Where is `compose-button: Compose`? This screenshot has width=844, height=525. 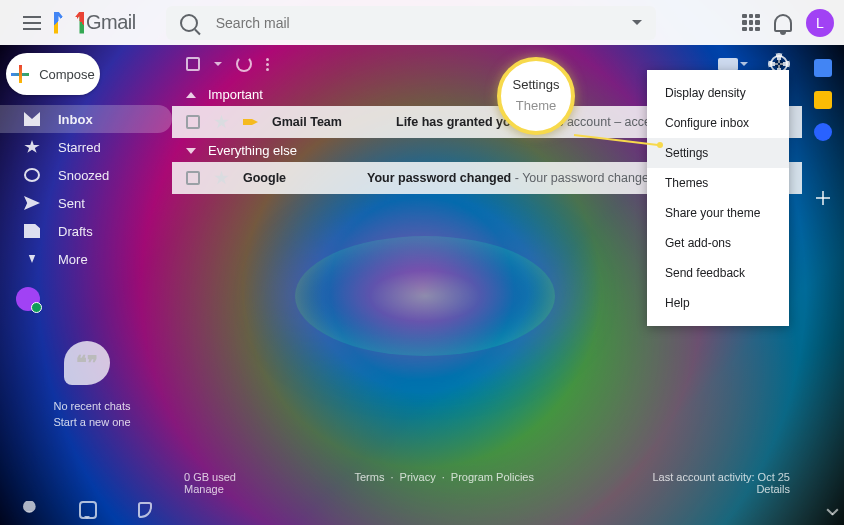 compose-button: Compose is located at coordinates (53, 74).